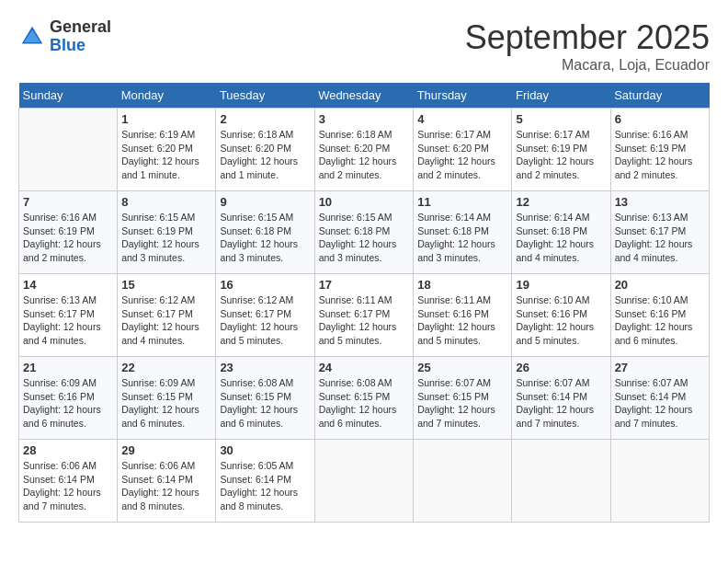  What do you see at coordinates (265, 481) in the screenshot?
I see `calendar-cell: 30Sunrise: 6:05 AM Sunset: 6:14 PM Dayli…` at bounding box center [265, 481].